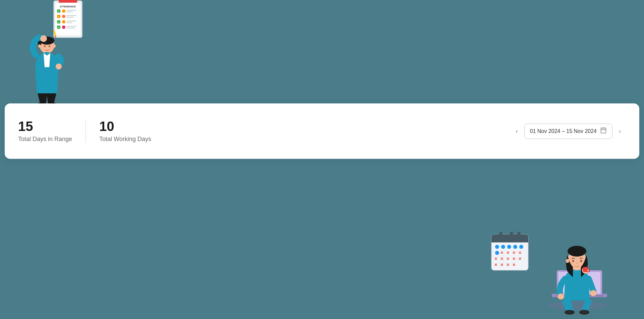 This screenshot has height=319, width=644. I want to click on illustration-calendar: ✕ ✕ ✕ ✕ ✕ ✕ ✕ ✕ ✕ ✕ ✕ ✕ ✕, so click(510, 250).